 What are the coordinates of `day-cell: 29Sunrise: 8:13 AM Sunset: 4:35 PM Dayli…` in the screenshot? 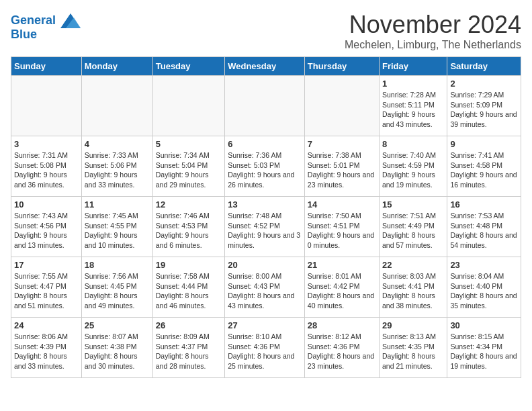 It's located at (414, 348).